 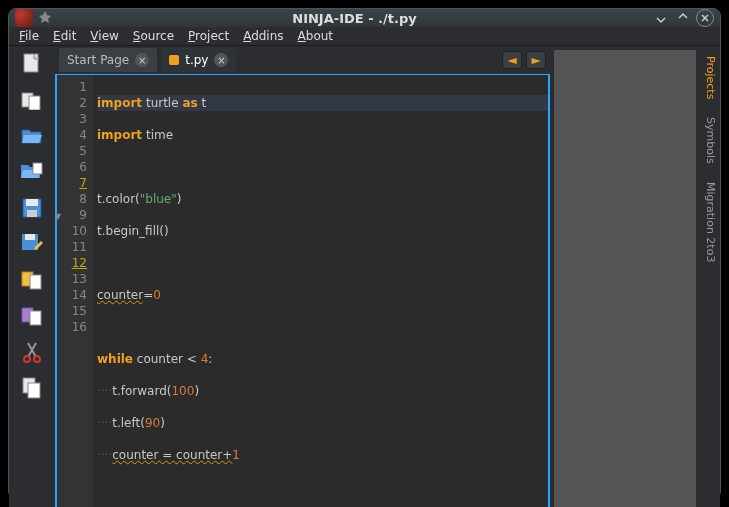 I want to click on deactivate-profile-icon, so click(x=32, y=316).